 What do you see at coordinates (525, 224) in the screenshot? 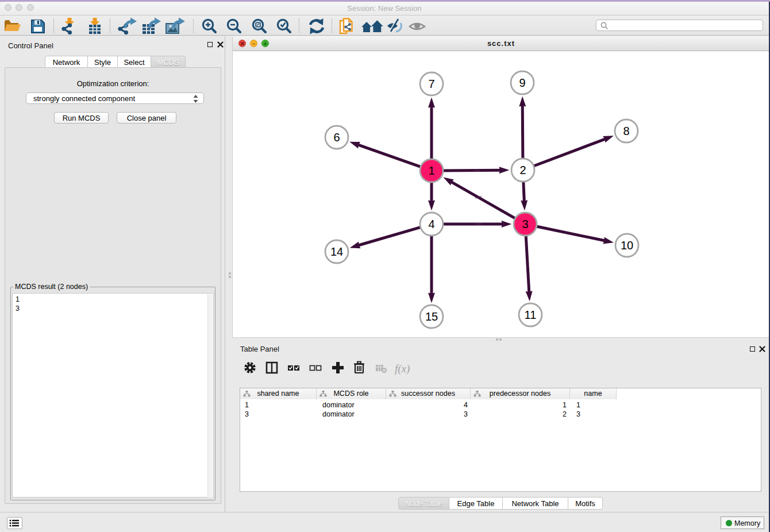
I see `svg-text: 3` at bounding box center [525, 224].